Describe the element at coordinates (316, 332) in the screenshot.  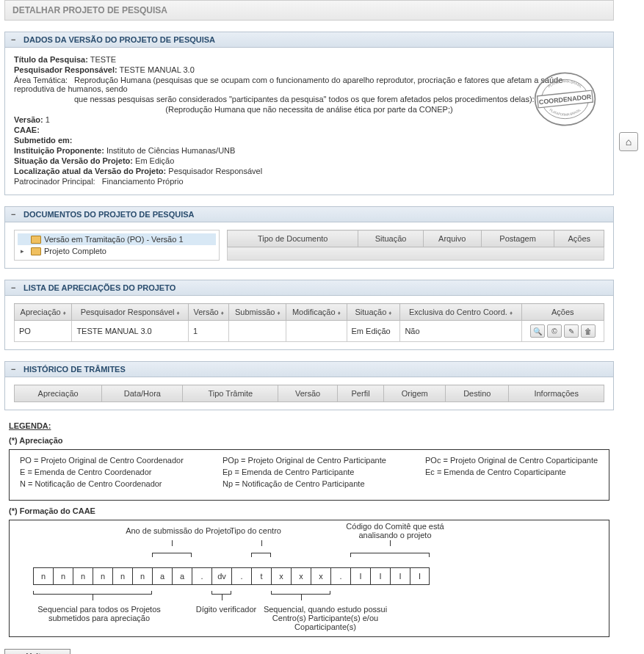
I see `cell-modificacao` at that location.